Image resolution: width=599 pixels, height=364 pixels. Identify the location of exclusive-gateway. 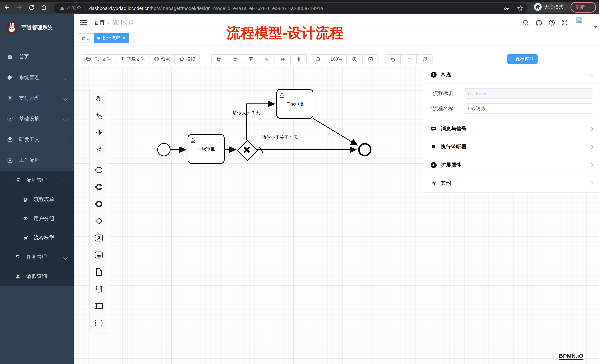
(247, 150).